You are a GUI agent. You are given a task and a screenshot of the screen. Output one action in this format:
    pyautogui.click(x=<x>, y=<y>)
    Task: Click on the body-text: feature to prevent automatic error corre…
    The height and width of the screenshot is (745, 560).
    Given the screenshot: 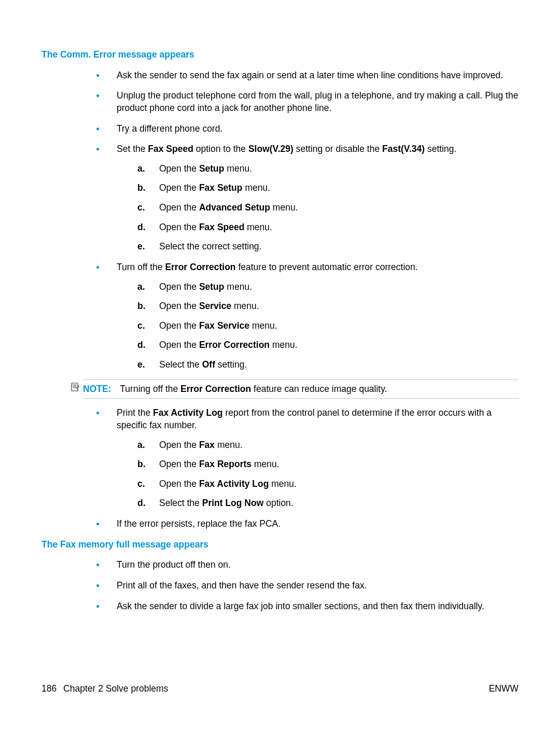 What is the action you would take?
    pyautogui.click(x=327, y=267)
    